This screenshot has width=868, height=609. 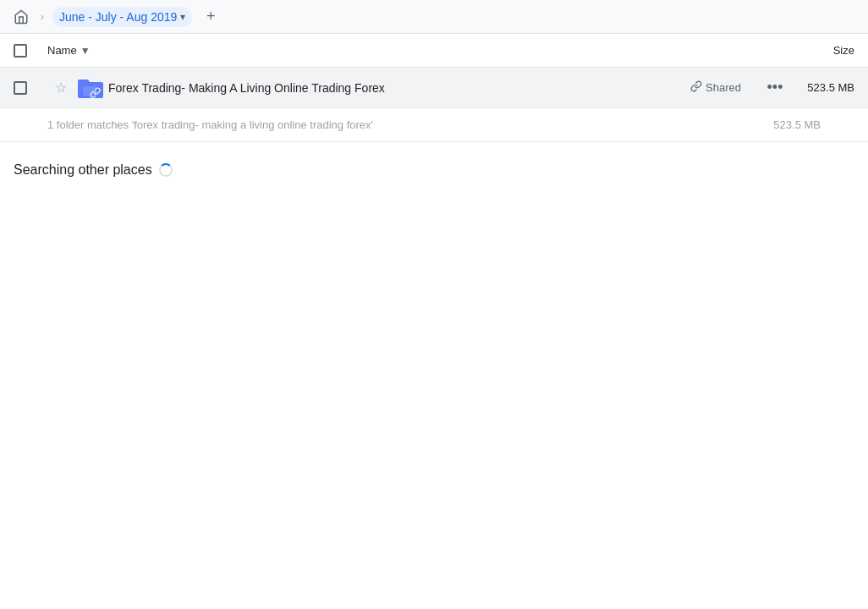 What do you see at coordinates (85, 51) in the screenshot?
I see `name-sort-arrow: ▼` at bounding box center [85, 51].